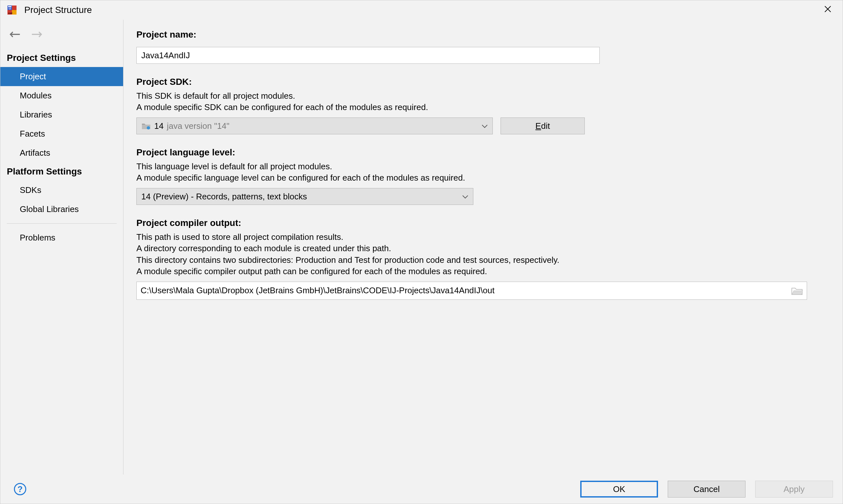 This screenshot has height=504, width=843. What do you see at coordinates (315, 126) in the screenshot?
I see `sdk-combobox: 14 java version "14"` at bounding box center [315, 126].